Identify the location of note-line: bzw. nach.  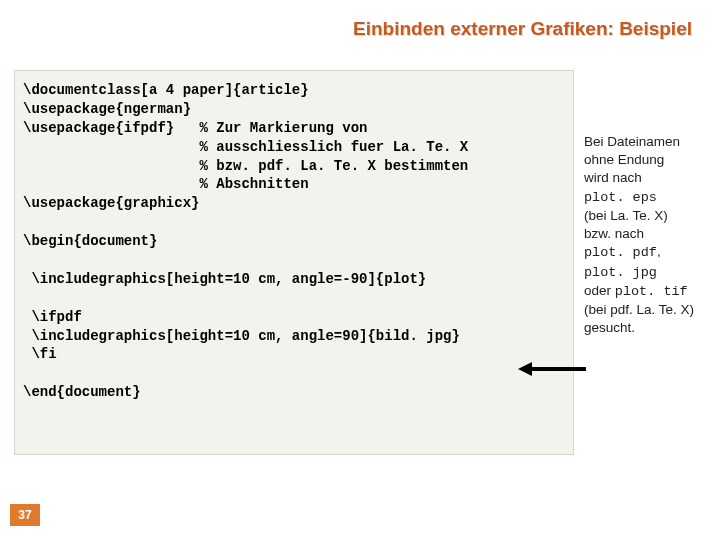
(614, 234).